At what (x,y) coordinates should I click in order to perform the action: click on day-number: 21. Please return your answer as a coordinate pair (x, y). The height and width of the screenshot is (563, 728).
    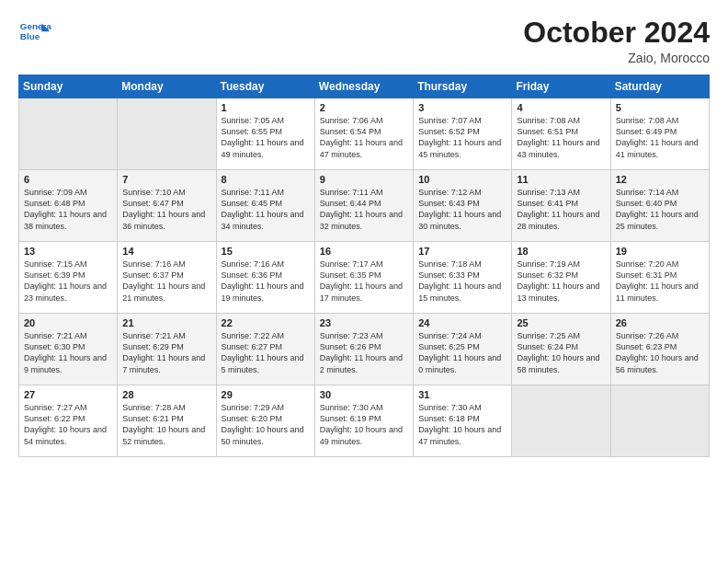
    Looking at the image, I should click on (166, 323).